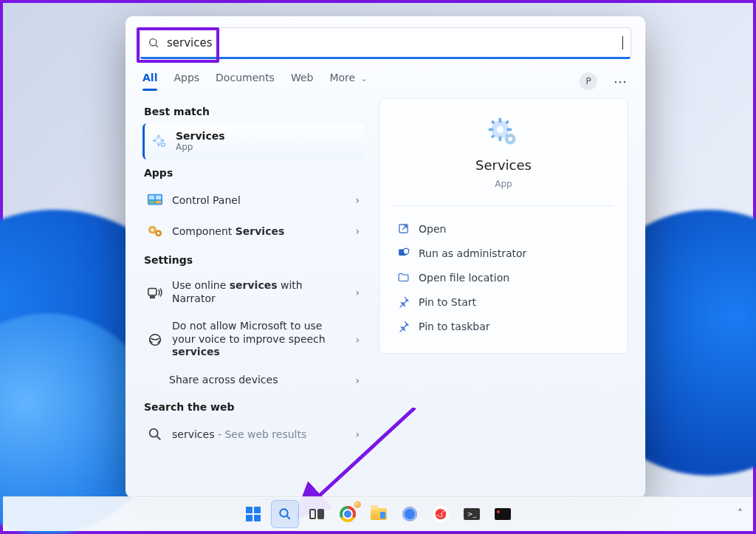 This screenshot has height=534, width=756. Describe the element at coordinates (504, 229) in the screenshot. I see `action-open: Open` at that location.